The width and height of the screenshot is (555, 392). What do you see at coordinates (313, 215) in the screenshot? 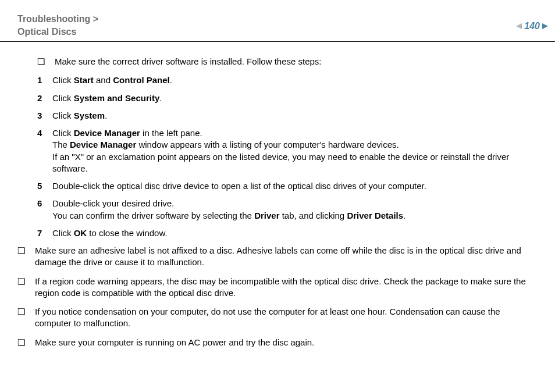
I see `text: tab, and clicking` at bounding box center [313, 215].